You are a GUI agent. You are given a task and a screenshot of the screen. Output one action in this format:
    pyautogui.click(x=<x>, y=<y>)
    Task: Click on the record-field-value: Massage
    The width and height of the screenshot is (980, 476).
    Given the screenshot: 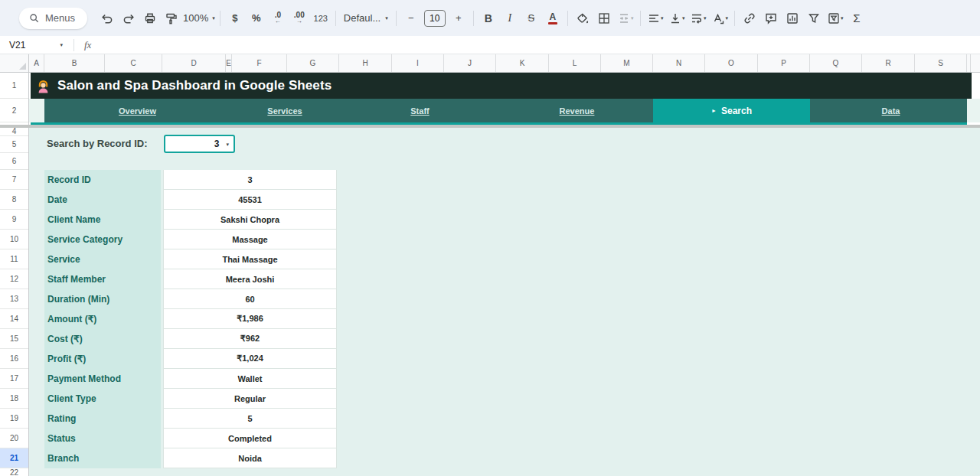 What is the action you would take?
    pyautogui.click(x=250, y=240)
    